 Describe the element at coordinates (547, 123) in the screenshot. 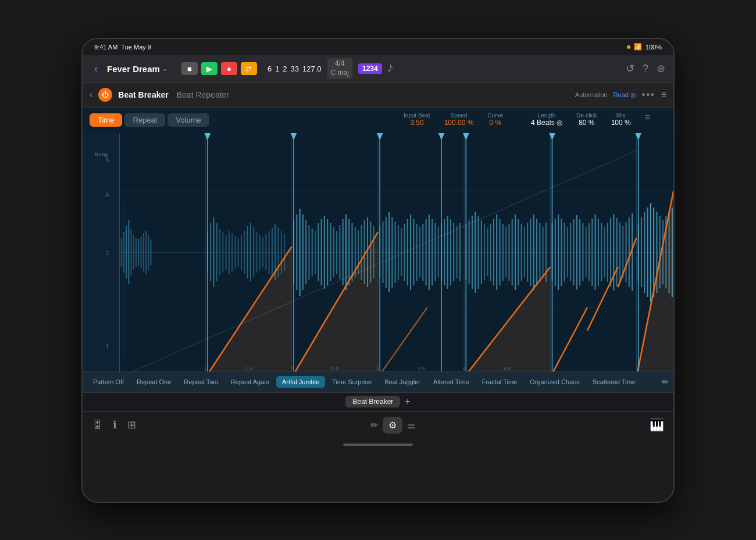

I see `length-value: 4 Beats ◎` at that location.